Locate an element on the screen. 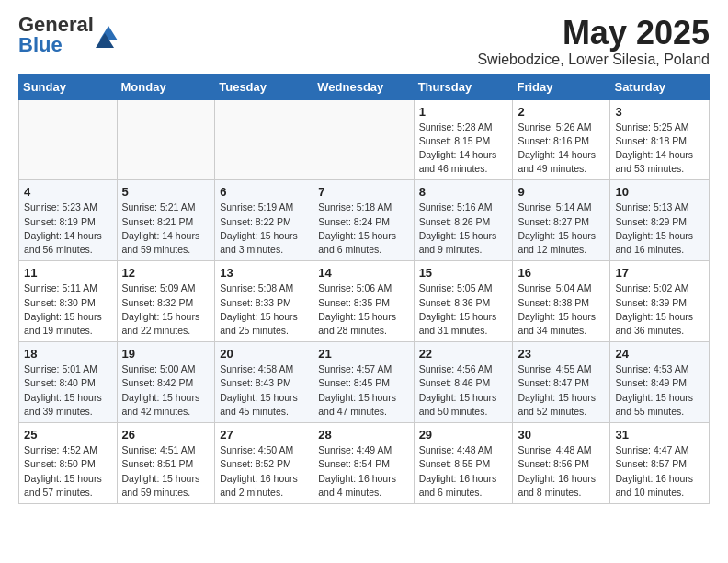 The width and height of the screenshot is (728, 563). day-info: Sunrise: 5:01 AM Sunset: 8:40 PM Dayligh… is located at coordinates (68, 390).